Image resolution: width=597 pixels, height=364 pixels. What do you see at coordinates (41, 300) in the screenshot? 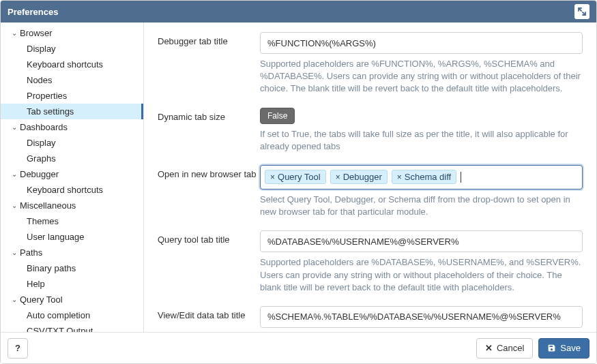
I see `tree-group-label: Query Tool` at bounding box center [41, 300].